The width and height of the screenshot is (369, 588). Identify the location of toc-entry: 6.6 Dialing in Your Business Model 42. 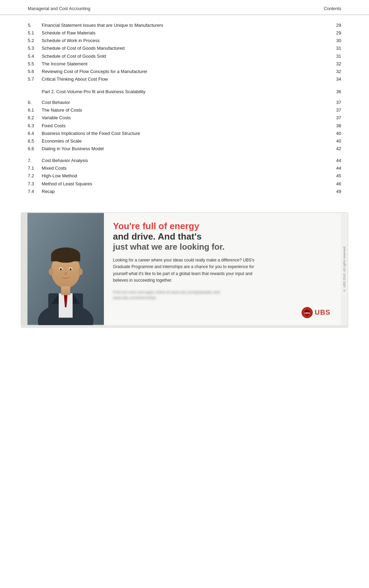
(184, 149).